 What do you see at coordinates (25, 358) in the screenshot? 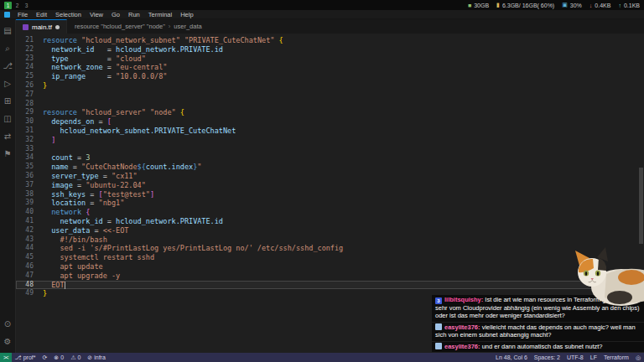
I see `status-git-branch: ⎇prof*` at bounding box center [25, 358].